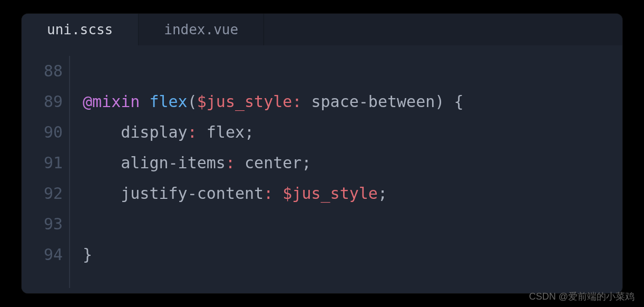 The height and width of the screenshot is (307, 644). What do you see at coordinates (201, 30) in the screenshot?
I see `tab-index-vue: index.vue` at bounding box center [201, 30].